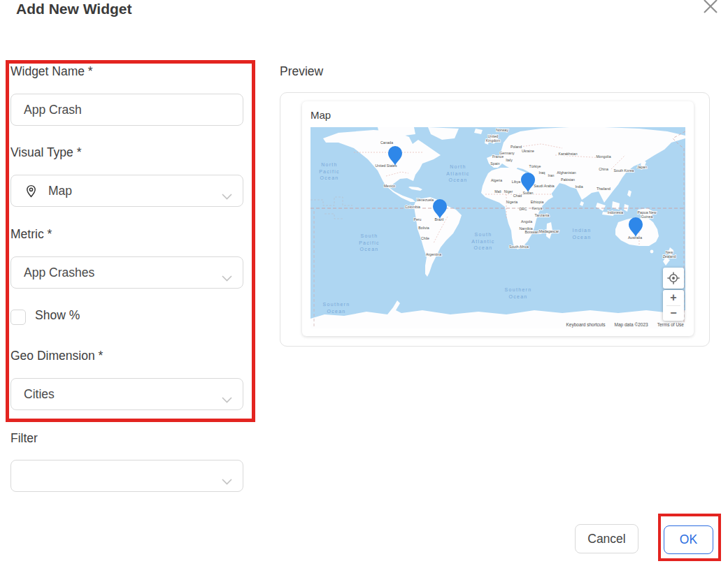 This screenshot has height=566, width=728. I want to click on country-label: Canada, so click(387, 143).